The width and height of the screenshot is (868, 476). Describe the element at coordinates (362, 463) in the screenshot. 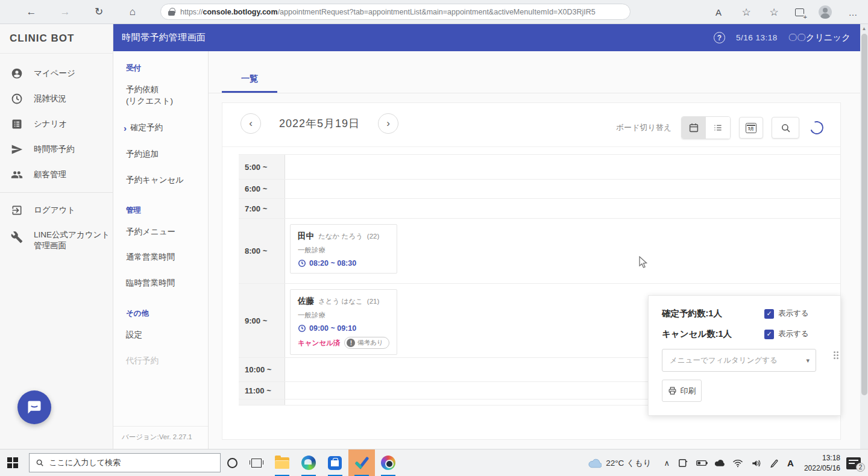

I see `taskbar-active-app` at that location.